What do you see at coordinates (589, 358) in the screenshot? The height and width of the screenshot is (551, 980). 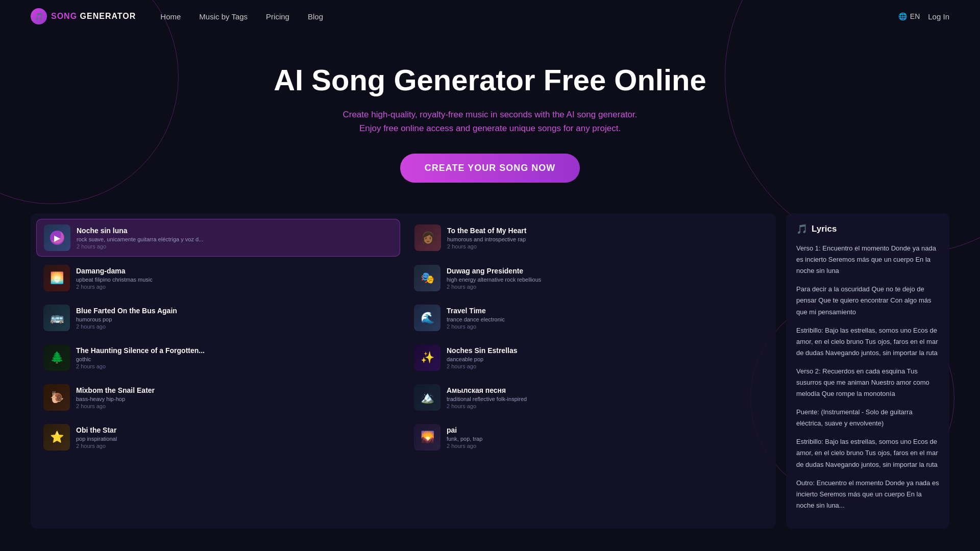 I see `song-card-noches: ✨ Noches Sin Estrellas danceable pop 2 h…` at bounding box center [589, 358].